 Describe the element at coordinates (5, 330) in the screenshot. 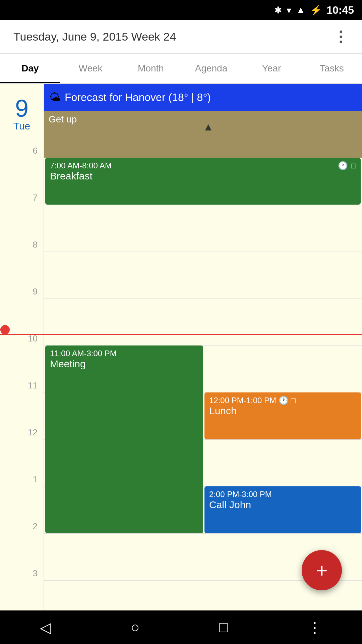

I see `current-time-dot` at that location.